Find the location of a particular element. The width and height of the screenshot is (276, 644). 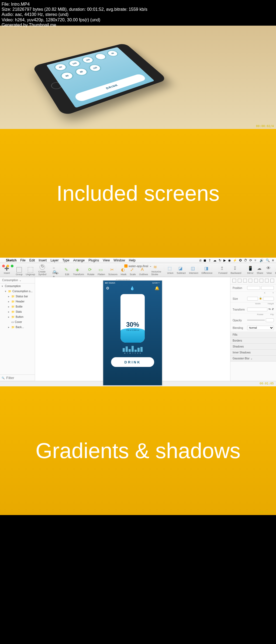

export-button: ⤴Export is located at coordinates (275, 270).